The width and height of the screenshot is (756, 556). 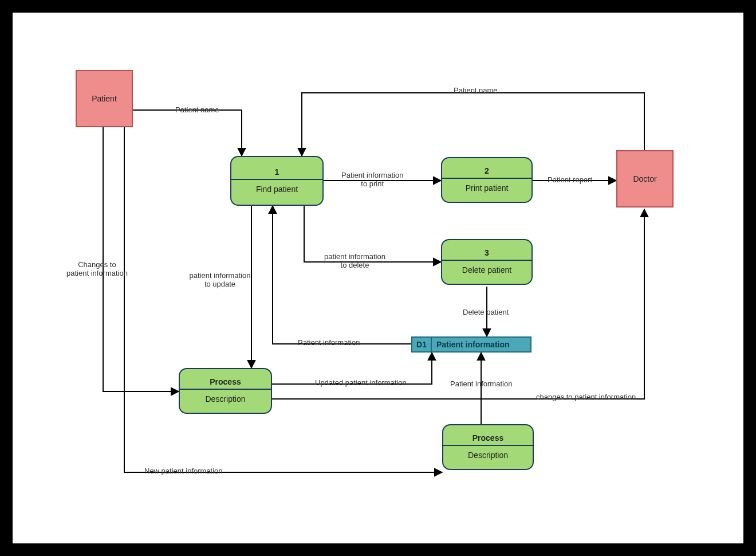 What do you see at coordinates (645, 179) in the screenshot?
I see `entity-doctor: Doctor` at bounding box center [645, 179].